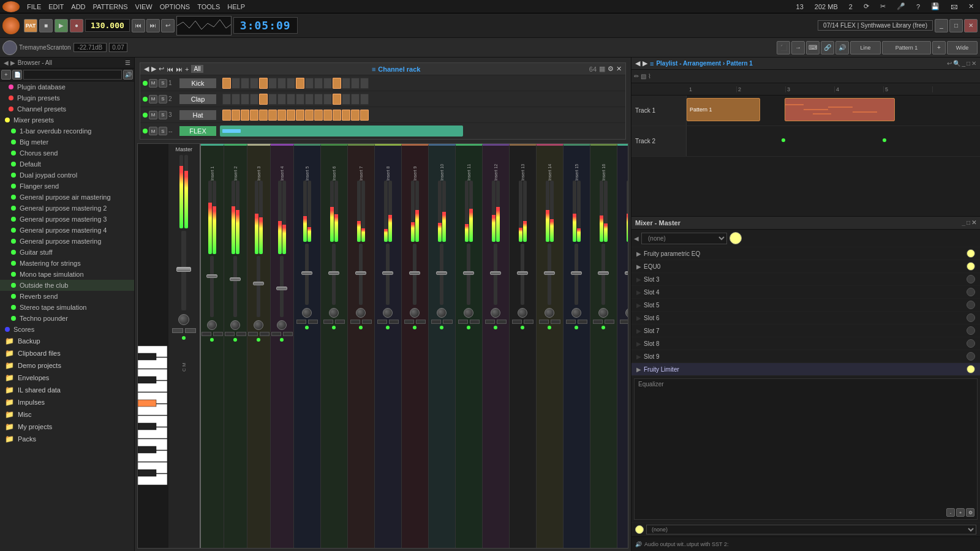 Image resolution: width=980 pixels, height=551 pixels. What do you see at coordinates (313, 322) in the screenshot?
I see `ins5-send-r` at bounding box center [313, 322].